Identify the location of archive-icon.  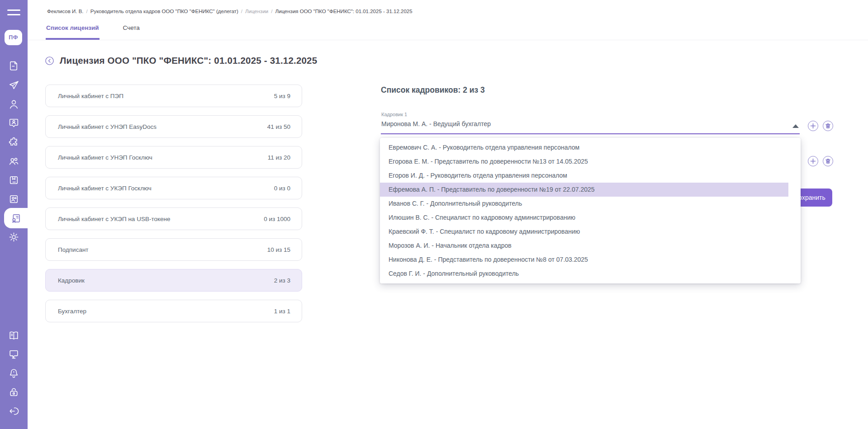
(14, 180).